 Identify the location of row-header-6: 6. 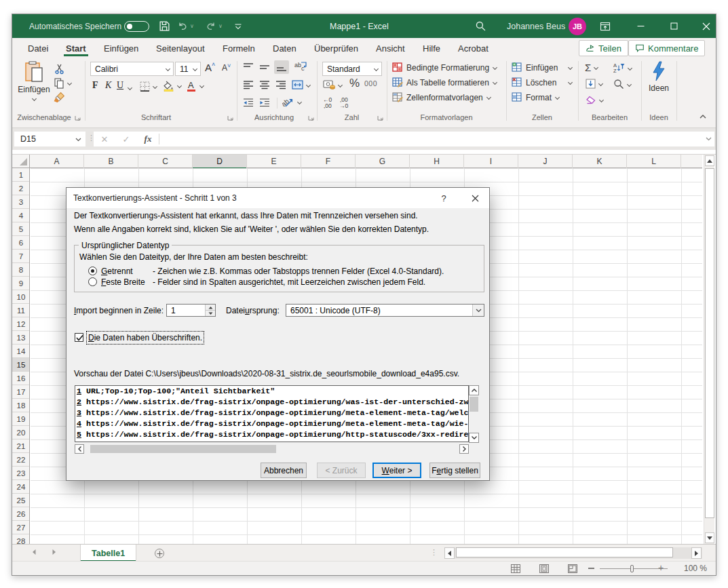
(21, 243).